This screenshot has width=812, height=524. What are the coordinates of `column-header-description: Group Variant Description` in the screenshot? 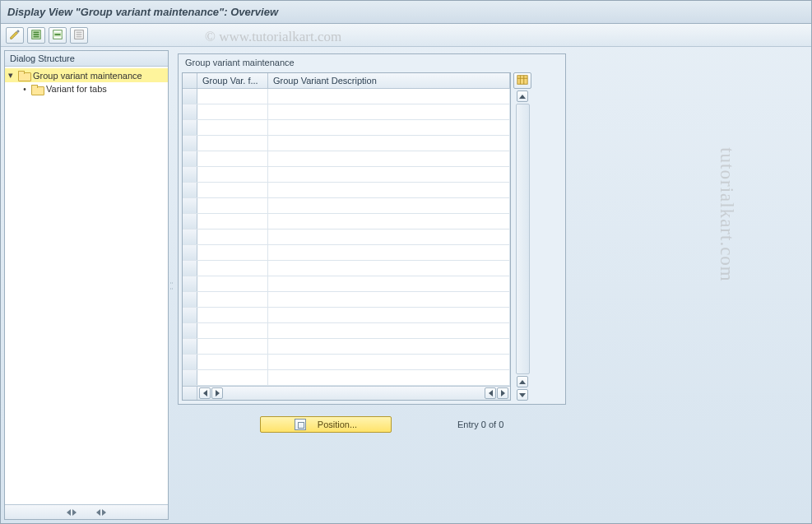 It's located at (389, 81).